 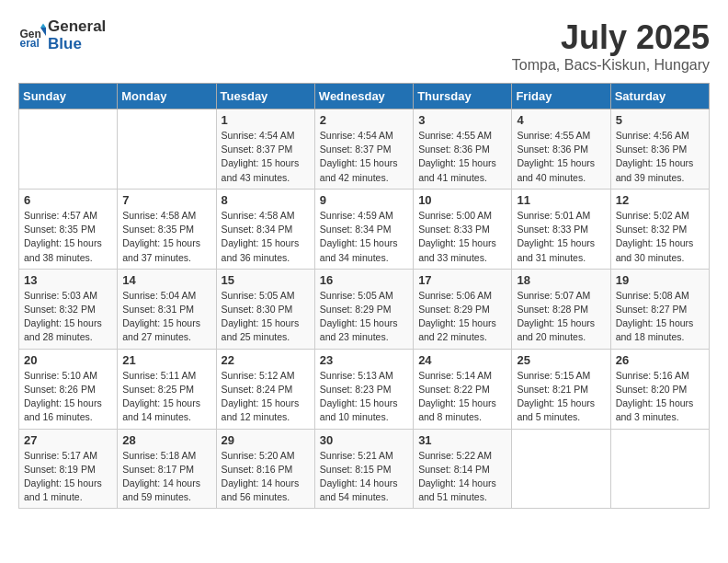 What do you see at coordinates (266, 201) in the screenshot?
I see `day-number: 8` at bounding box center [266, 201].